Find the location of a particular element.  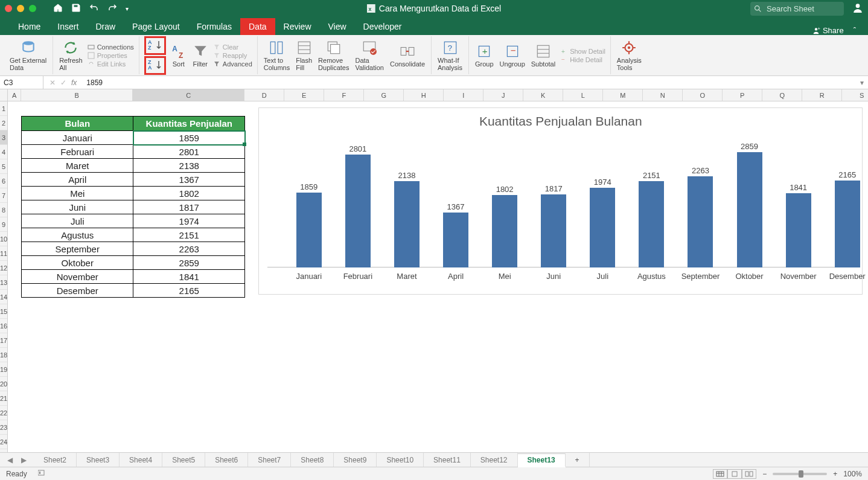

show-detail-button: +Show Detail is located at coordinates (583, 51).